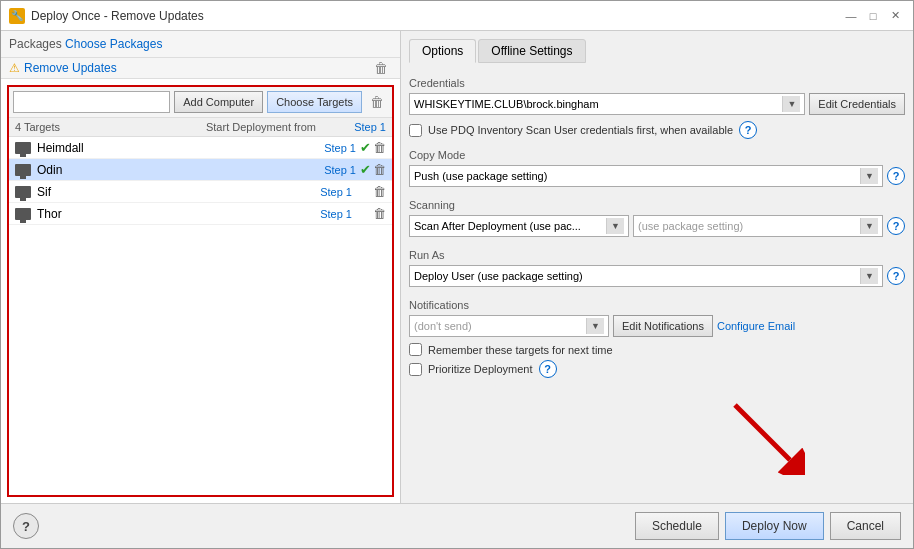 Image resolution: width=914 pixels, height=549 pixels. I want to click on credentials-row: WHISKEYTIME.CLUB\brock.bingham ▼ Edit Cr…, so click(657, 104).